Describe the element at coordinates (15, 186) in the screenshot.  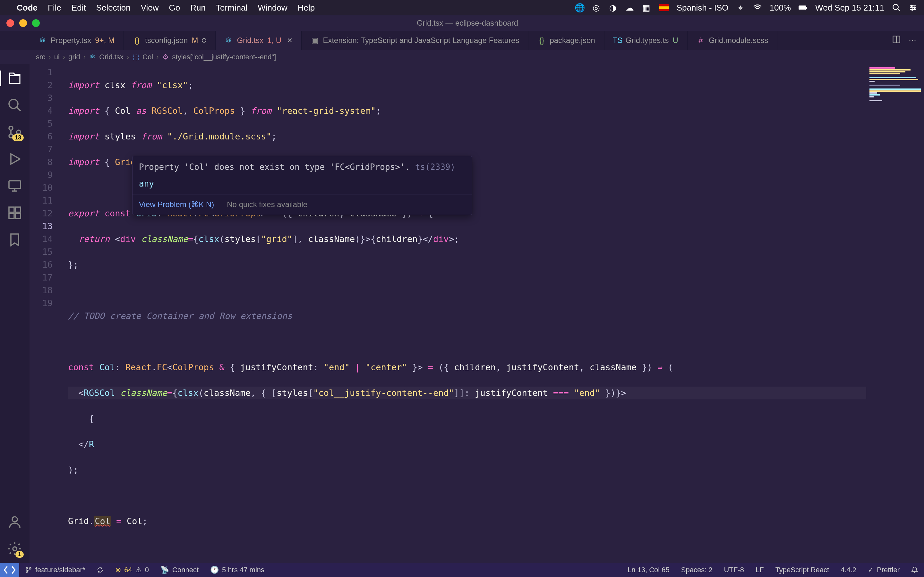
I see `remote-explorer-icon` at that location.